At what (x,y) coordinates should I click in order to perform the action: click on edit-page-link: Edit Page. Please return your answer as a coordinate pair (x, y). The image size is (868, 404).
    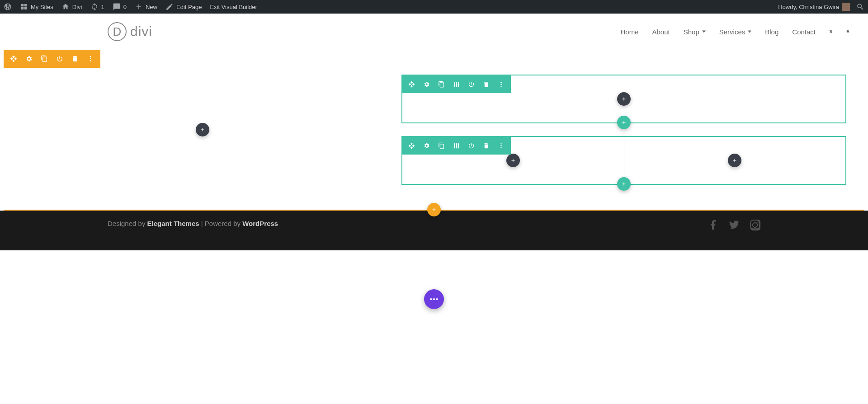
    Looking at the image, I should click on (184, 7).